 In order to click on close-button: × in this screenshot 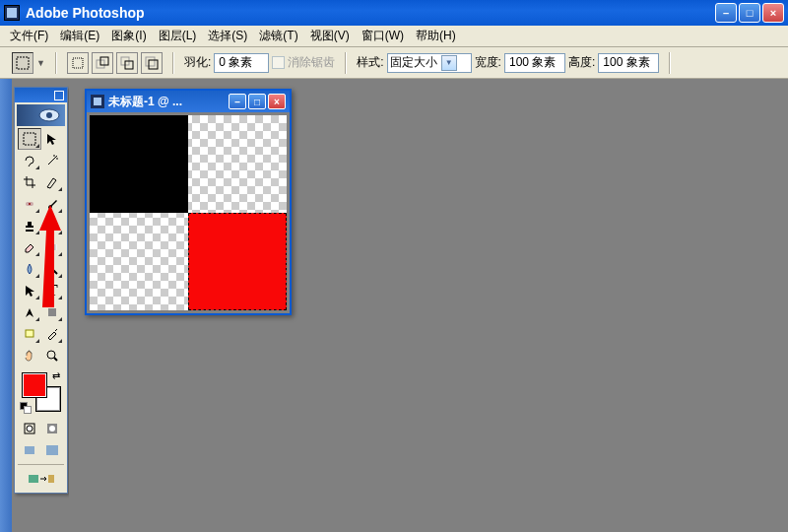, I will do `click(773, 13)`.